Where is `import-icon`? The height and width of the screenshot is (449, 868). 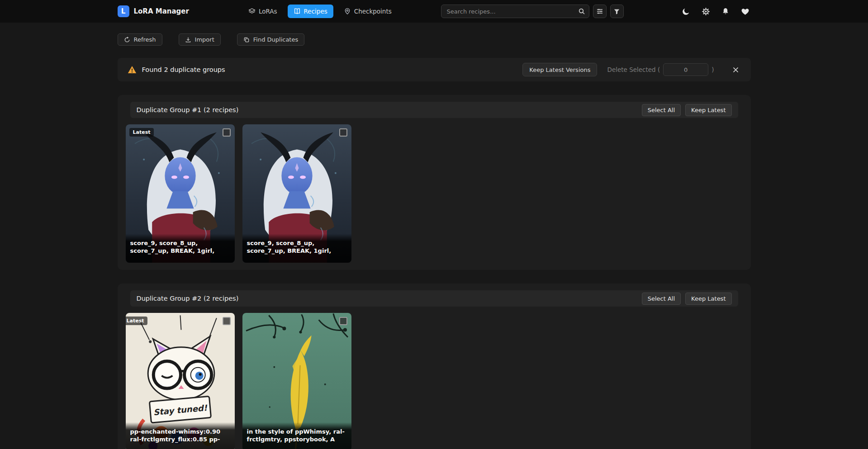
import-icon is located at coordinates (188, 40).